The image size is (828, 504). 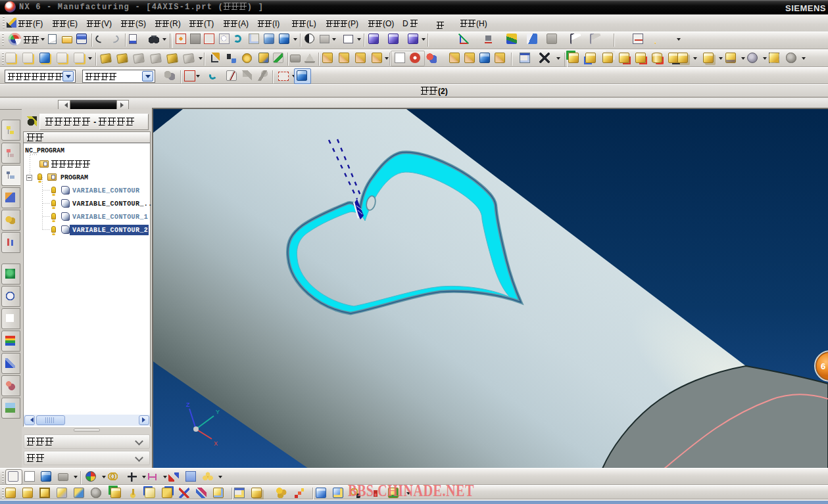 I want to click on svg-text: Z, so click(x=188, y=405).